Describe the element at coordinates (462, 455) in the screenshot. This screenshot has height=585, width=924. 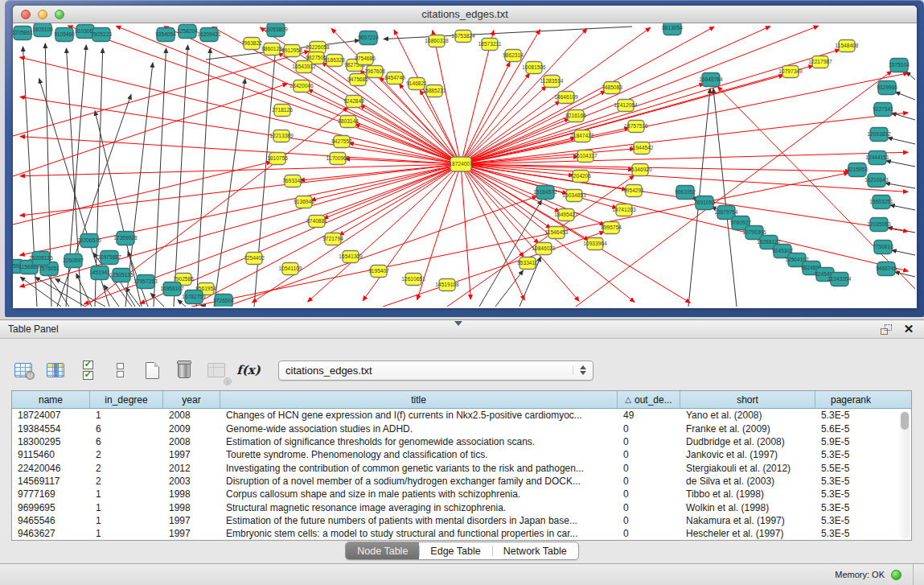
I see `table-row: 911546021997Tourette syndrome. Phenomeno…` at that location.